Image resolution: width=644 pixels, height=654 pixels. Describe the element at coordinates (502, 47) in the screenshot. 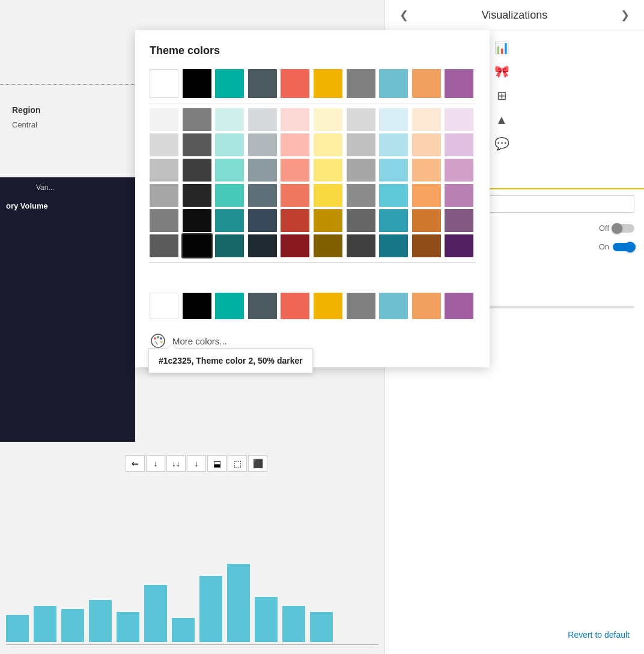

I see `viz-icon-waterfall: 📊` at that location.